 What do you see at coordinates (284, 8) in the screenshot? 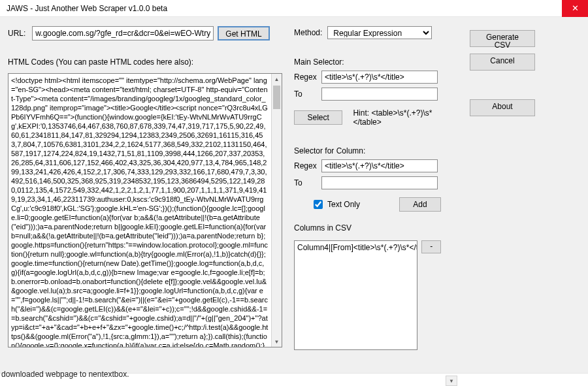
I see `window-title: JAWS - Just Another Web Scraper v1.0.0 b…` at bounding box center [284, 8].